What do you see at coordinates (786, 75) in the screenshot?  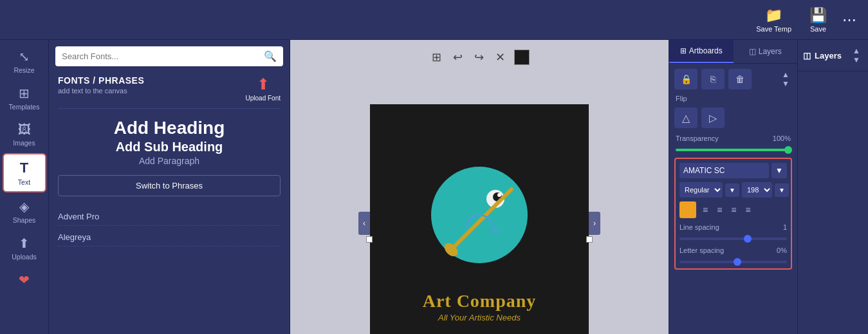 I see `move-up-button: ▲` at bounding box center [786, 75].